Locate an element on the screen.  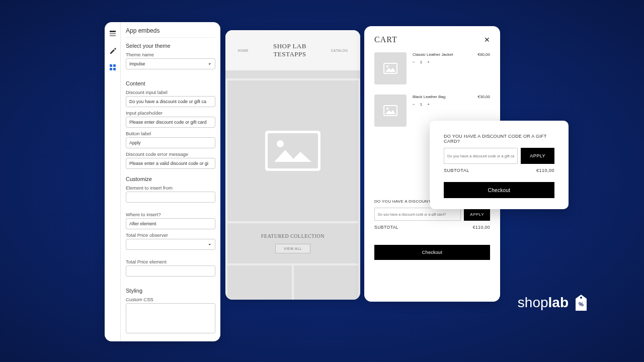
where-insert-field is located at coordinates (171, 224).